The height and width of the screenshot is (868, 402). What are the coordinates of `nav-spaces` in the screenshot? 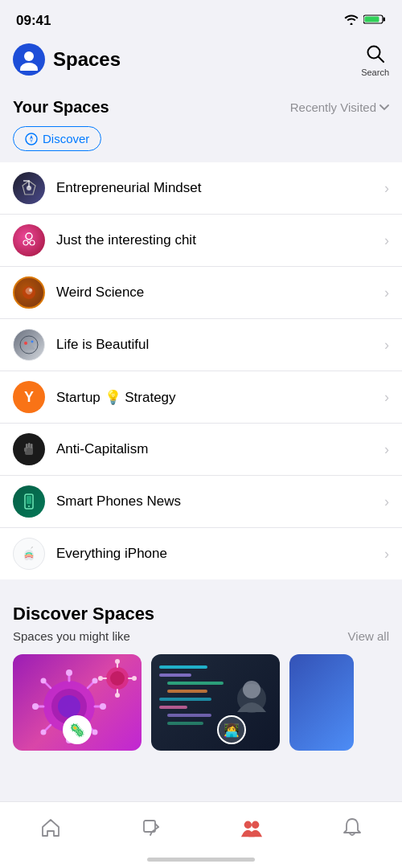 It's located at (251, 828).